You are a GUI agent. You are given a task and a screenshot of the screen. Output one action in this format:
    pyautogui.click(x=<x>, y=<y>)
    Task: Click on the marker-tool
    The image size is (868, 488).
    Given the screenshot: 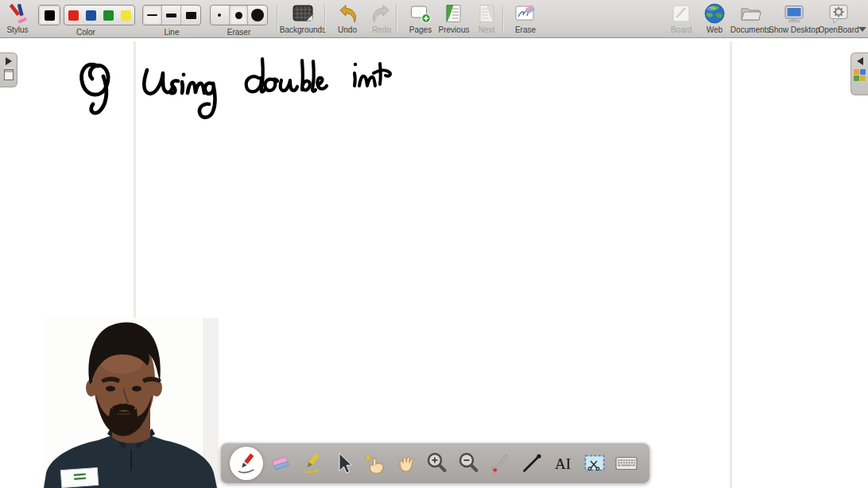 What is the action you would take?
    pyautogui.click(x=312, y=463)
    